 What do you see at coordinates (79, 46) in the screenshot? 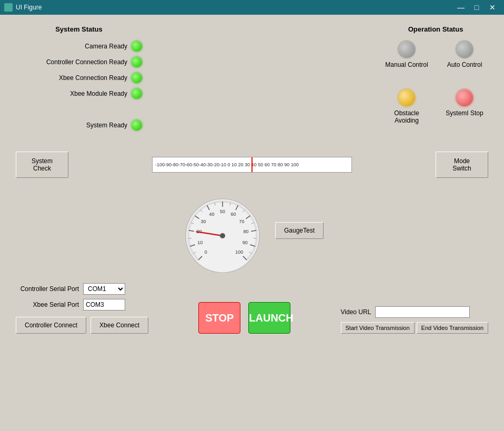
I see `status-row-camera: Camera Ready` at bounding box center [79, 46].